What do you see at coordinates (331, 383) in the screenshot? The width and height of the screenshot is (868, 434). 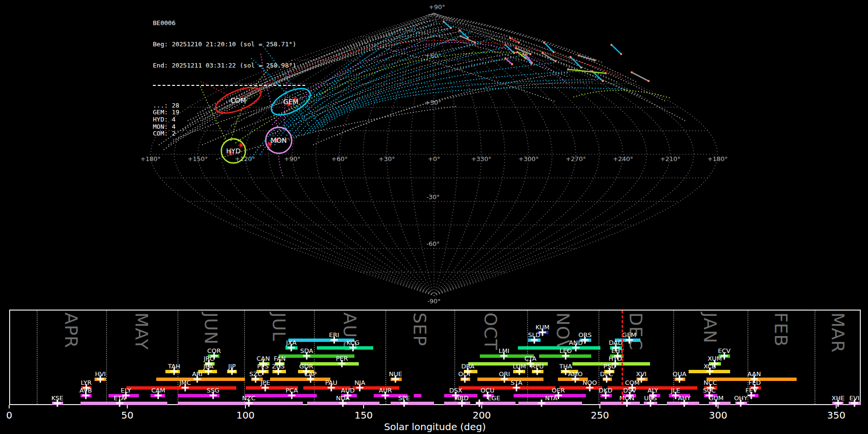 I see `shower-code-PAU: PAU` at bounding box center [331, 383].